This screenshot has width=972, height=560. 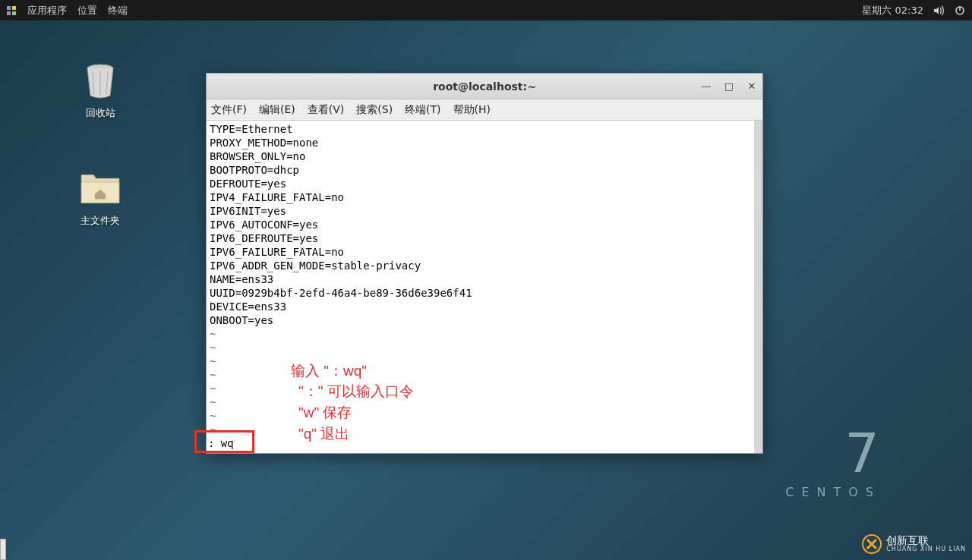 I want to click on desktop-icon-home: 主文件夹, so click(x=100, y=197).